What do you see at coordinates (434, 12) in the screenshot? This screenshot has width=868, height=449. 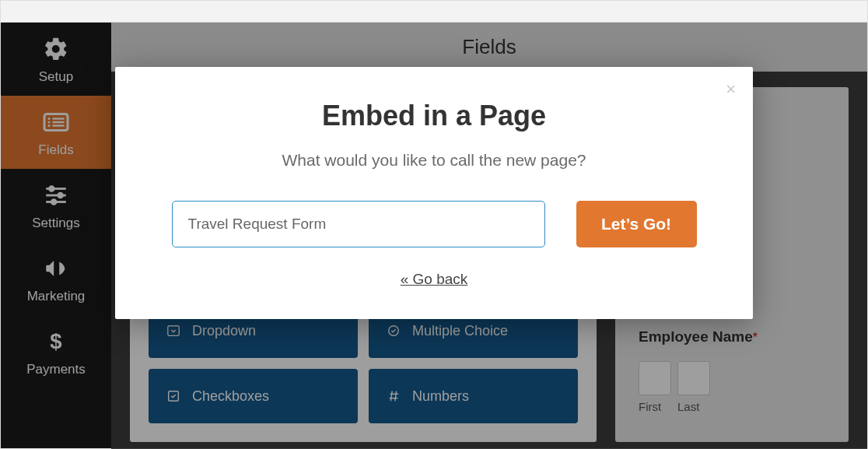 I see `topbar` at bounding box center [434, 12].